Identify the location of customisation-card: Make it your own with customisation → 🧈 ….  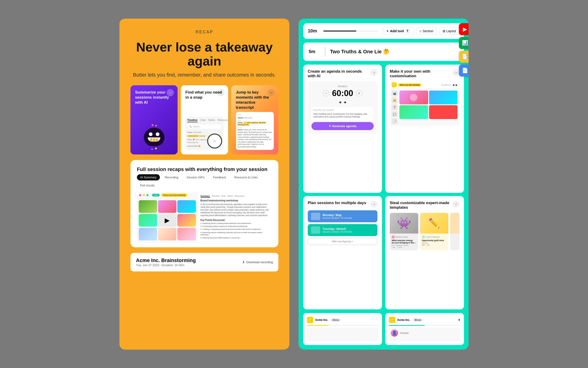
(425, 129).